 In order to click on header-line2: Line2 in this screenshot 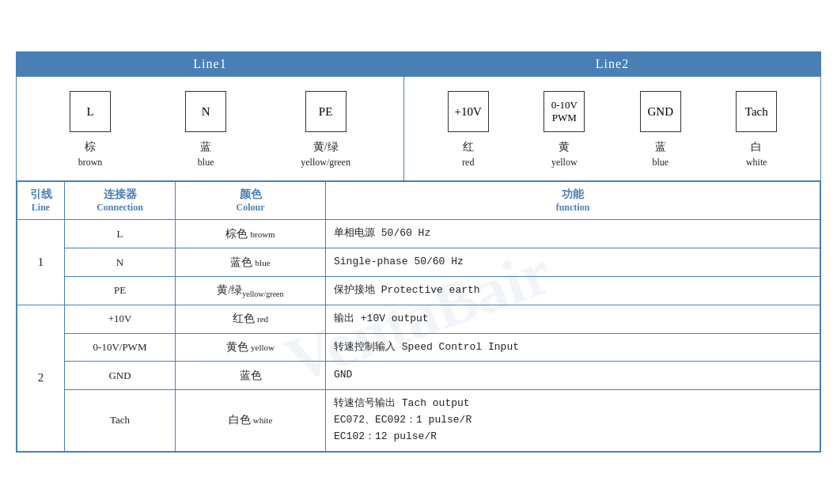, I will do `click(612, 64)`.